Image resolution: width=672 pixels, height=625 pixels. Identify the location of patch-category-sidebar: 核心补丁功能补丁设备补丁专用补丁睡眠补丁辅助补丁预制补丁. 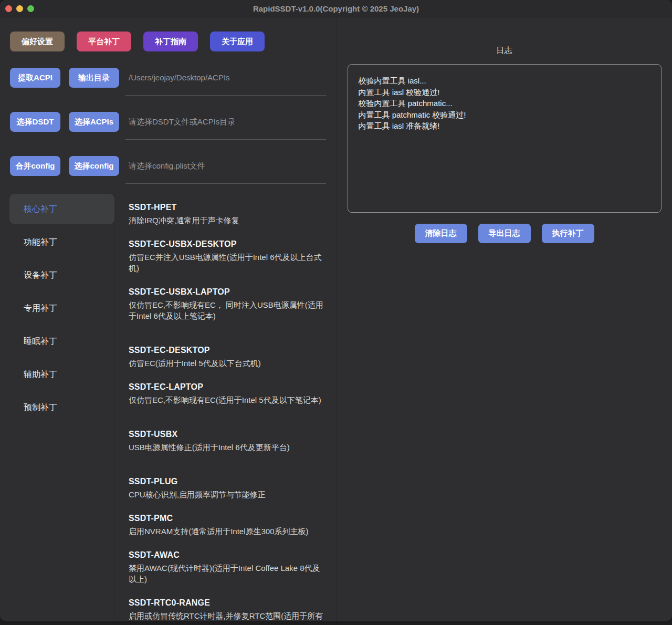
(57, 408).